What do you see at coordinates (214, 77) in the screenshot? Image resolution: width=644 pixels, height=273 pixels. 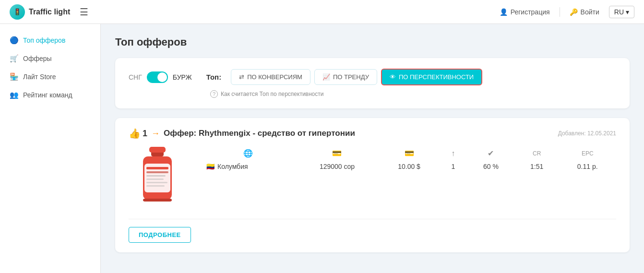 I see `top-label: Топ:` at bounding box center [214, 77].